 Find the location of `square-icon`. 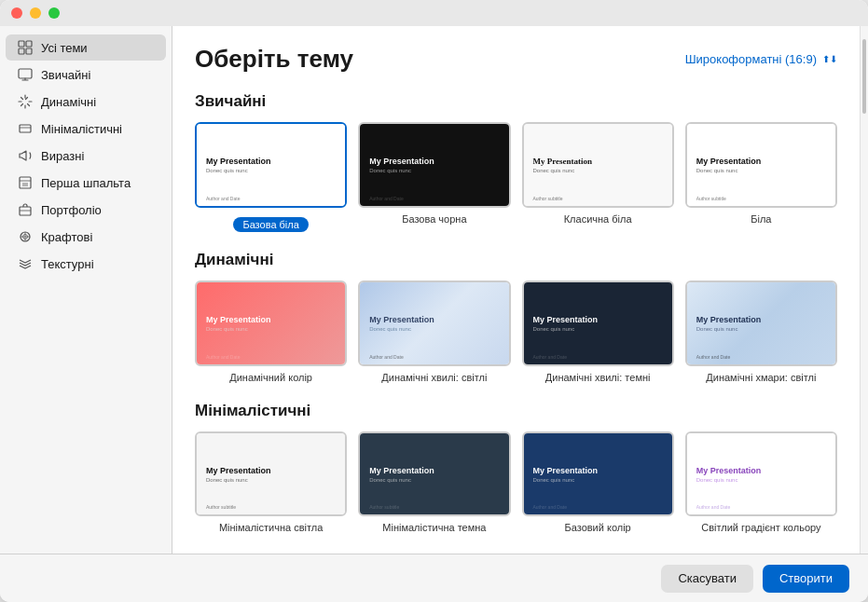

square-icon is located at coordinates (25, 129).